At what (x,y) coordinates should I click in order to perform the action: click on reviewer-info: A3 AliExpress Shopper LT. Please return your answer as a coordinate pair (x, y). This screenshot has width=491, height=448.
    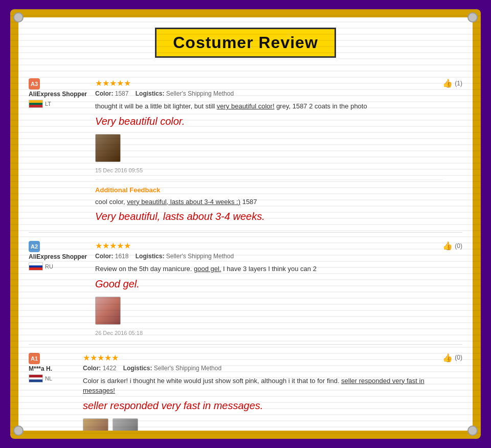
    Looking at the image, I should click on (58, 93).